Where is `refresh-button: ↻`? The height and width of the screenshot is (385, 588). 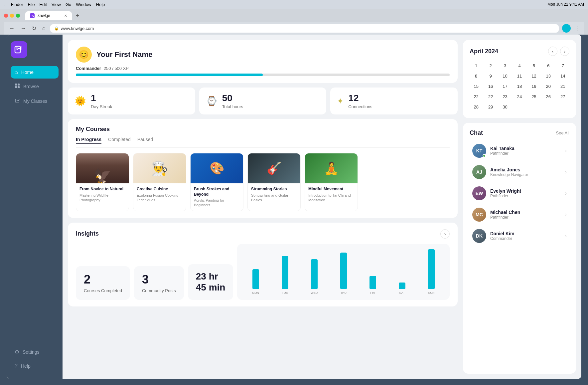
refresh-button: ↻ is located at coordinates (34, 29).